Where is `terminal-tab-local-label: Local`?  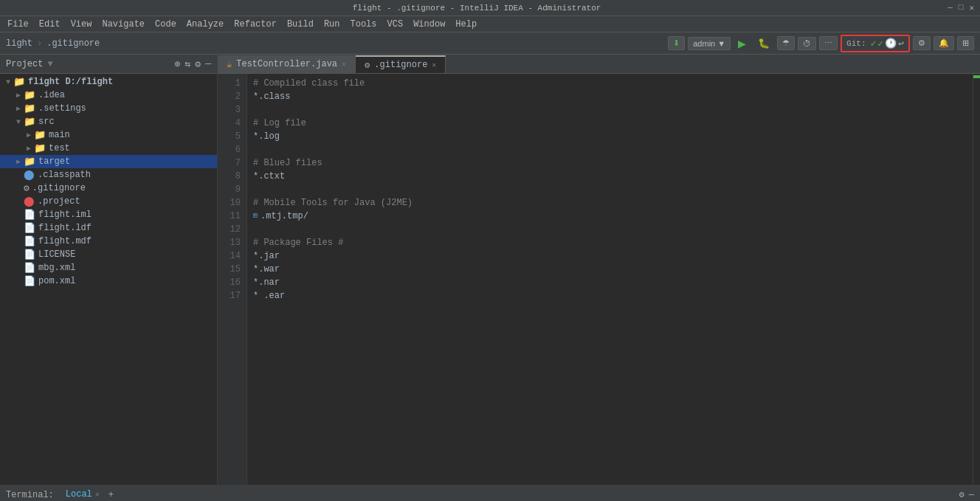
terminal-tab-local-label: Local is located at coordinates (79, 494).